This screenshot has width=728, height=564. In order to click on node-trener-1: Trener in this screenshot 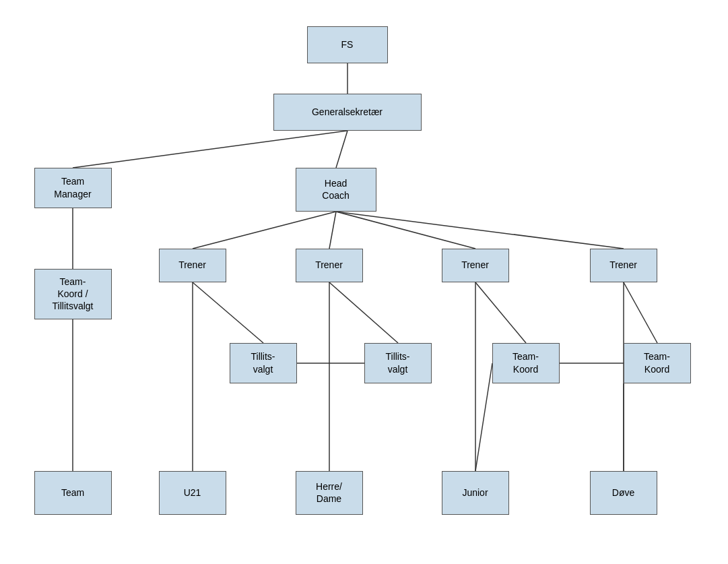, I will do `click(193, 265)`.